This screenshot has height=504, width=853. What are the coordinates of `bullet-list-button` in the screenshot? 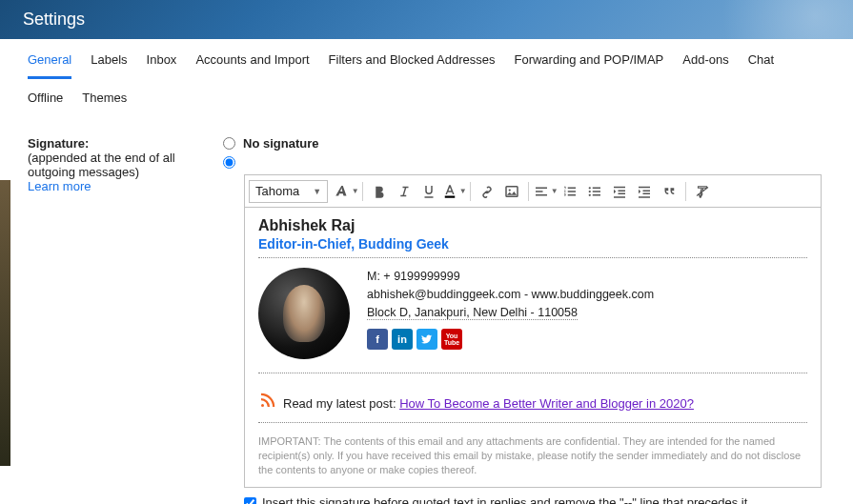 It's located at (595, 192).